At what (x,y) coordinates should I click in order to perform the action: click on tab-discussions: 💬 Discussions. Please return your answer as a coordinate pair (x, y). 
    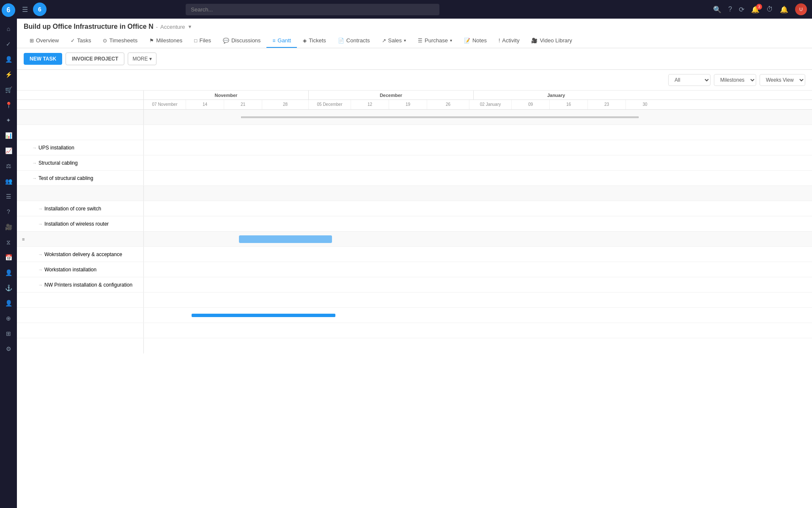
    Looking at the image, I should click on (242, 41).